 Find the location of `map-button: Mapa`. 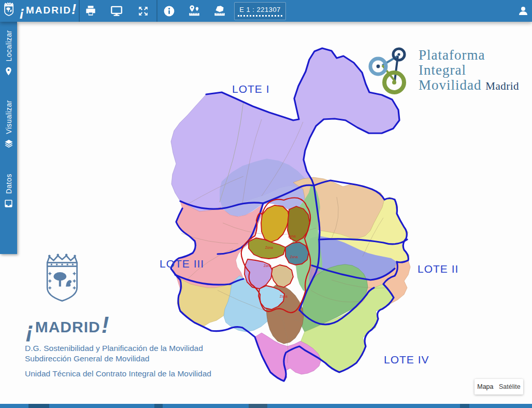

map-button: Mapa is located at coordinates (485, 387).